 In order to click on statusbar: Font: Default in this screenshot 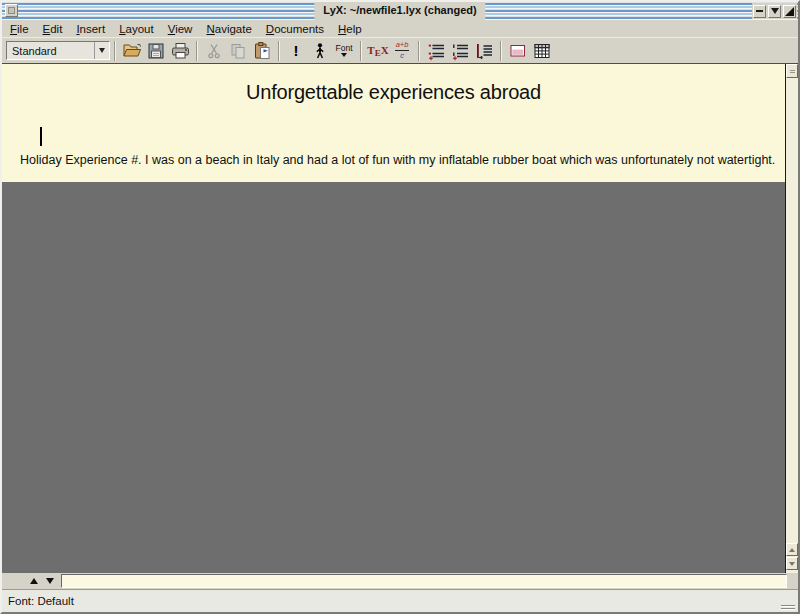, I will do `click(400, 600)`.